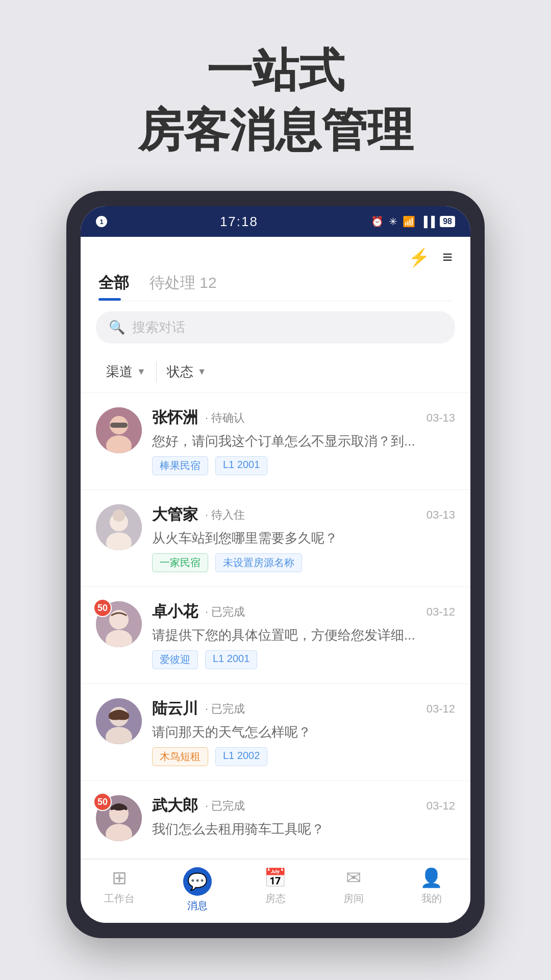  I want to click on tab-divider, so click(276, 301).